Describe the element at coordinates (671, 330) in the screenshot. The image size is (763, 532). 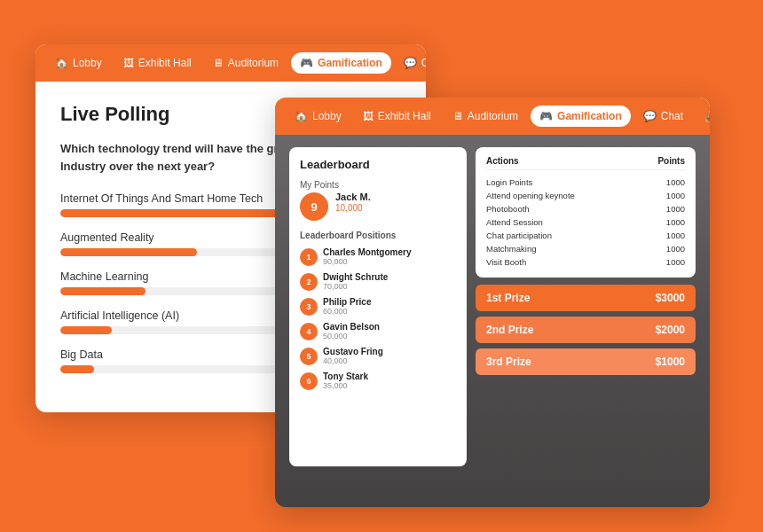
I see `prize-amount-2: $2000` at that location.